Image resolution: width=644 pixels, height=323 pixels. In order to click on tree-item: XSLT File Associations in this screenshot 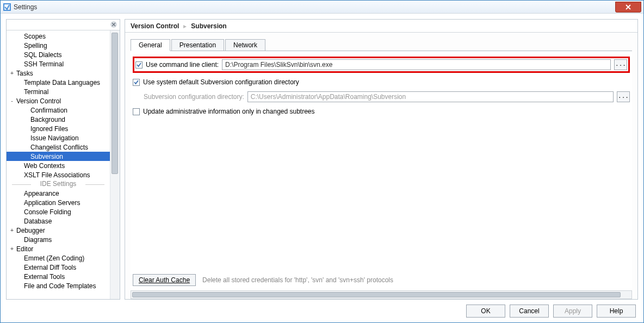, I will do `click(58, 175)`.